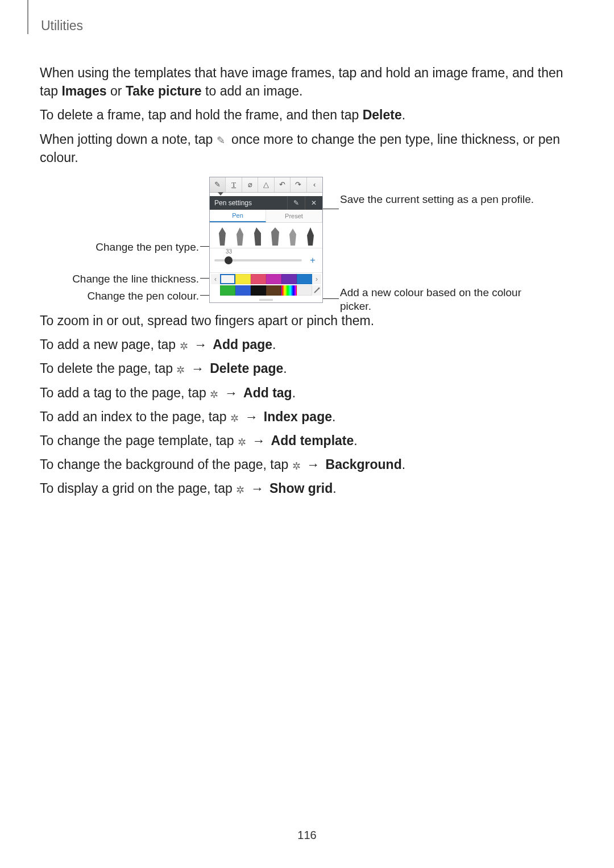 The height and width of the screenshot is (868, 614). What do you see at coordinates (250, 185) in the screenshot?
I see `eraser-tool-button: ⌀` at bounding box center [250, 185].